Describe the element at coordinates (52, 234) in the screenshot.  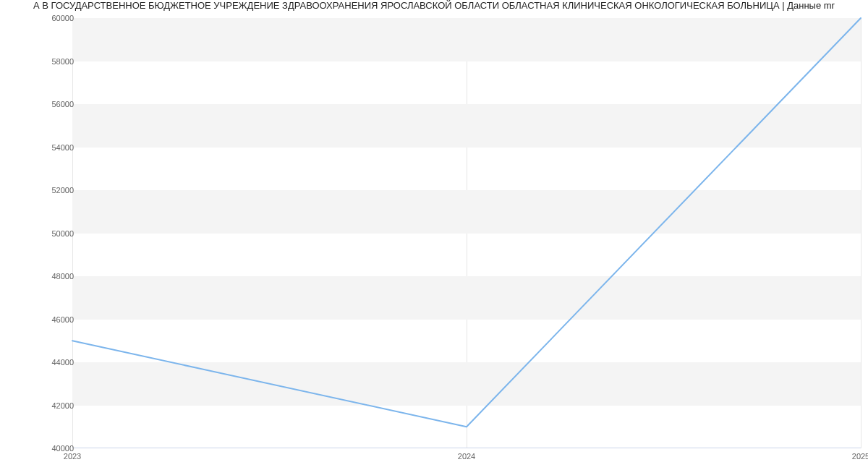
I see `y-tick-label: 50000` at that location.